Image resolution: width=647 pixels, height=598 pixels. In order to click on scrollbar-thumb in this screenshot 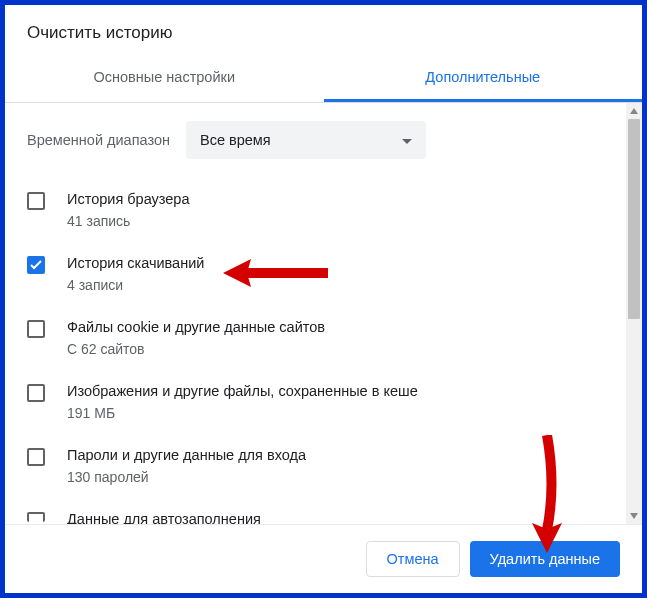, I will do `click(634, 219)`.